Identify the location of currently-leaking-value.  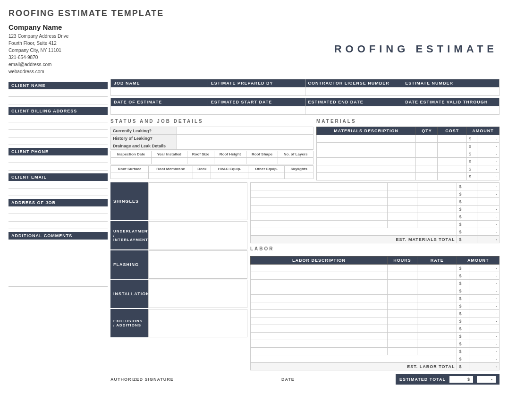
(246, 131).